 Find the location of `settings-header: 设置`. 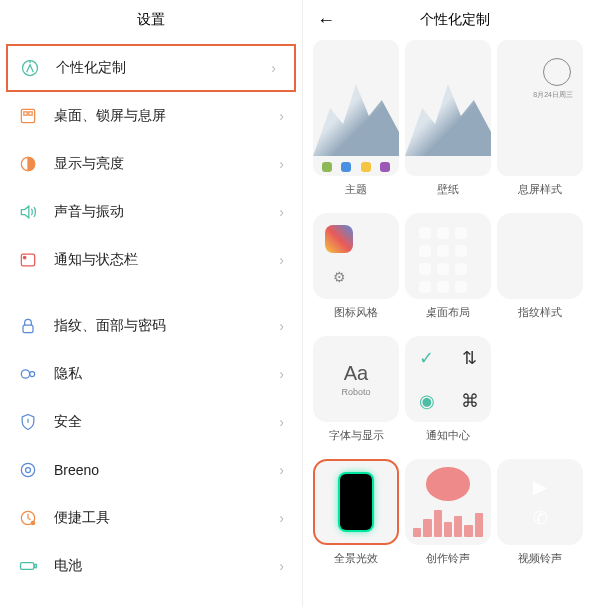

settings-header: 设置 is located at coordinates (151, 20).